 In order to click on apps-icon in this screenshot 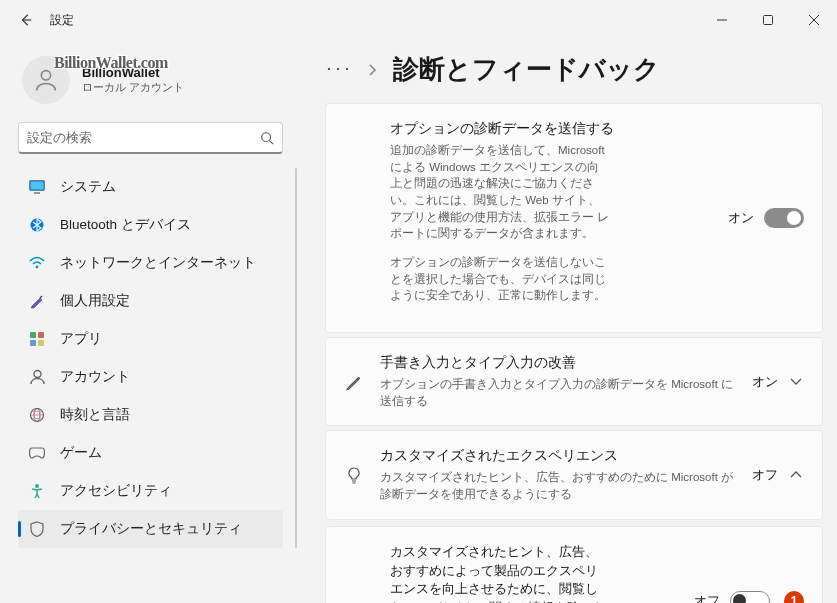, I will do `click(37, 339)`.